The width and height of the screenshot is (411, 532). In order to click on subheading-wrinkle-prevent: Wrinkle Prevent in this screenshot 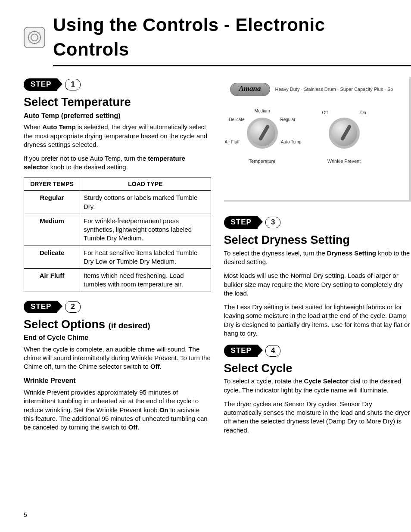, I will do `click(117, 381)`.